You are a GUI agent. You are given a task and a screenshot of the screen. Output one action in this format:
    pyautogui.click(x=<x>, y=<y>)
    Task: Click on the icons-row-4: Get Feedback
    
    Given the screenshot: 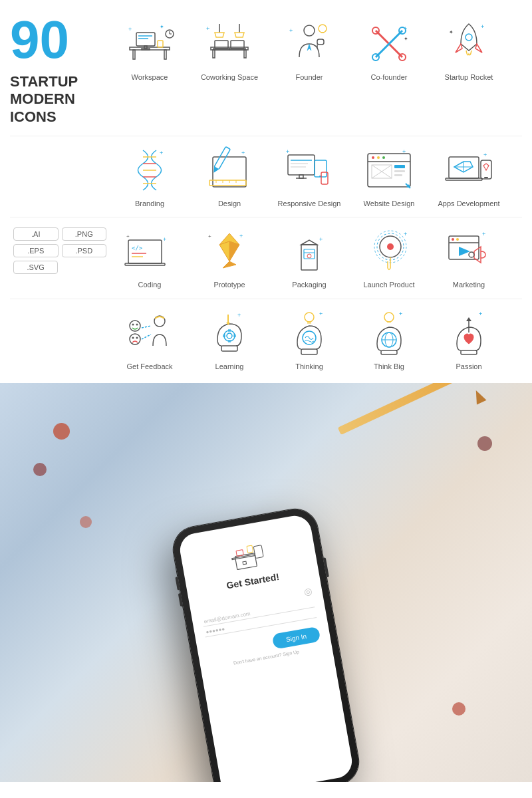 What is the action you would take?
    pyautogui.click(x=316, y=339)
    